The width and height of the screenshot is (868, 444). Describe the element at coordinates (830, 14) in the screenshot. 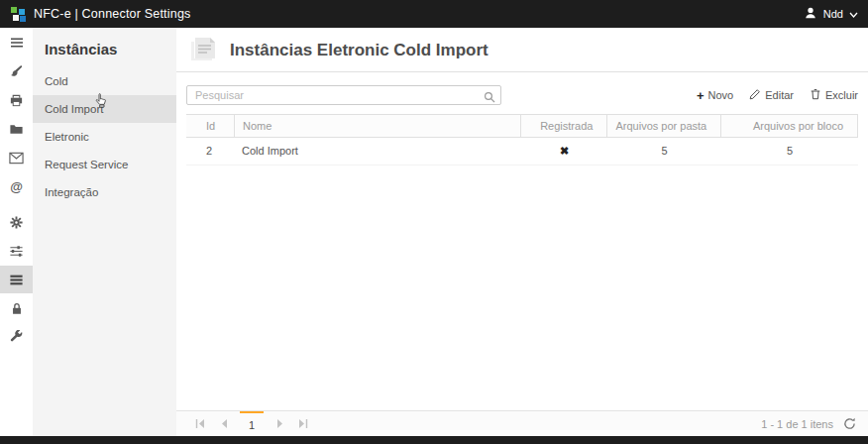

I see `user-menu: Ndd` at that location.